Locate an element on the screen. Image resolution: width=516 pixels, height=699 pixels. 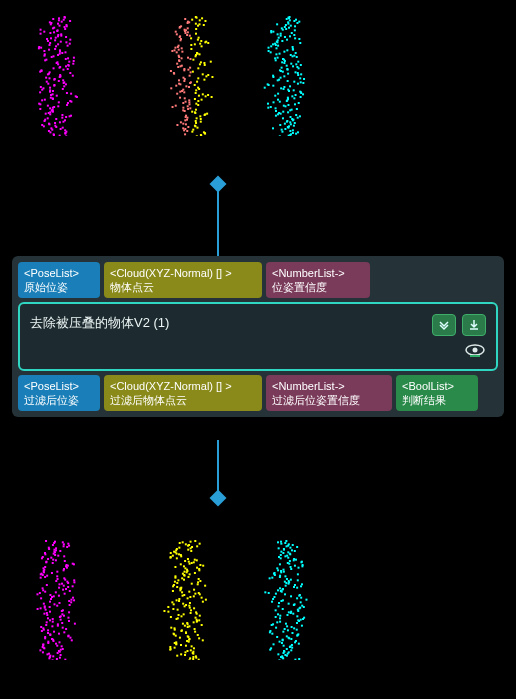
port-label: 位姿置信度 is located at coordinates (318, 287).